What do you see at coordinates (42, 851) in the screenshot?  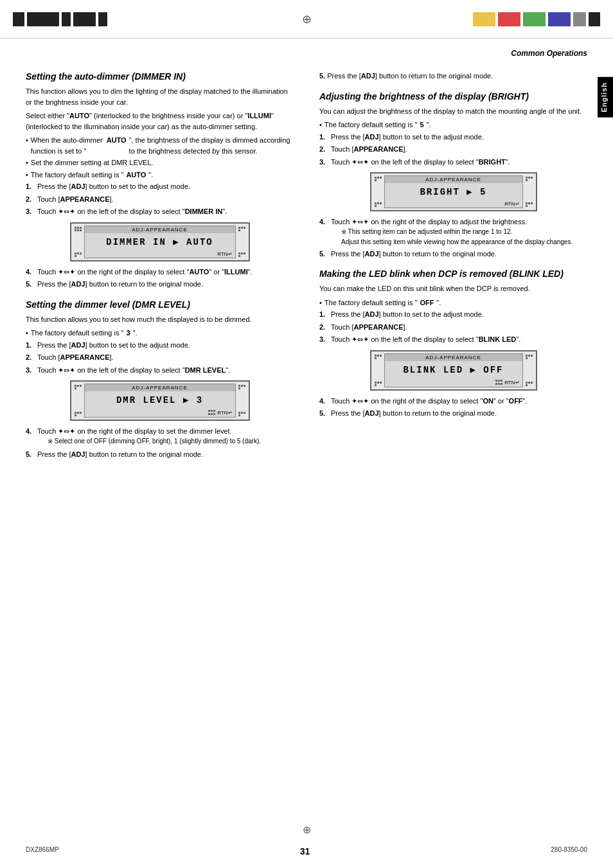 I see `model-number: DXZ866MP` at bounding box center [42, 851].